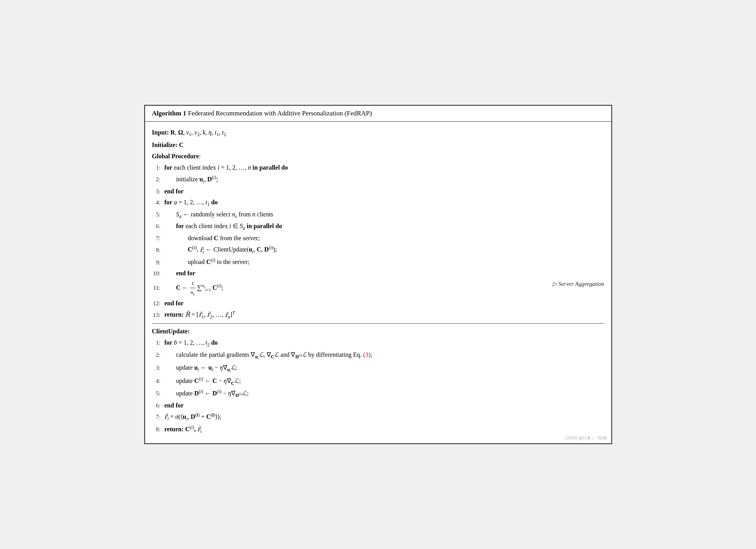 Image resolution: width=756 pixels, height=549 pixels. I want to click on line-content-5: Sa ← randomly select ns from n clients, so click(384, 215).